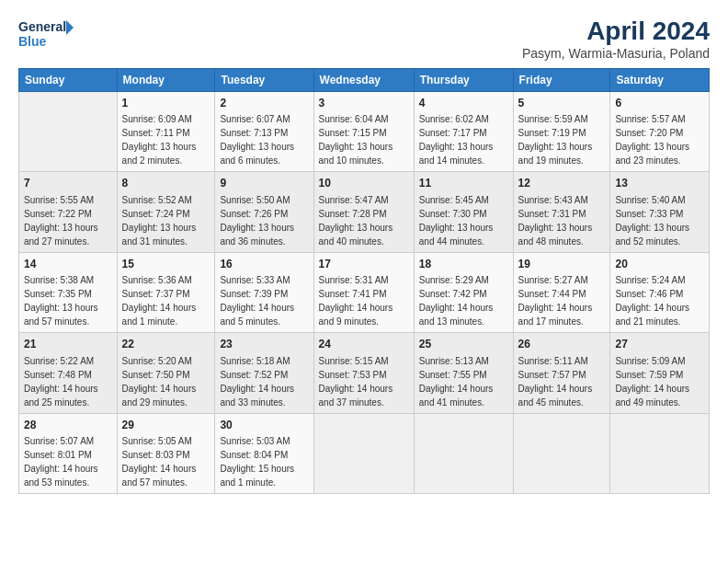 This screenshot has width=728, height=563. Describe the element at coordinates (364, 184) in the screenshot. I see `day-number: 10` at that location.